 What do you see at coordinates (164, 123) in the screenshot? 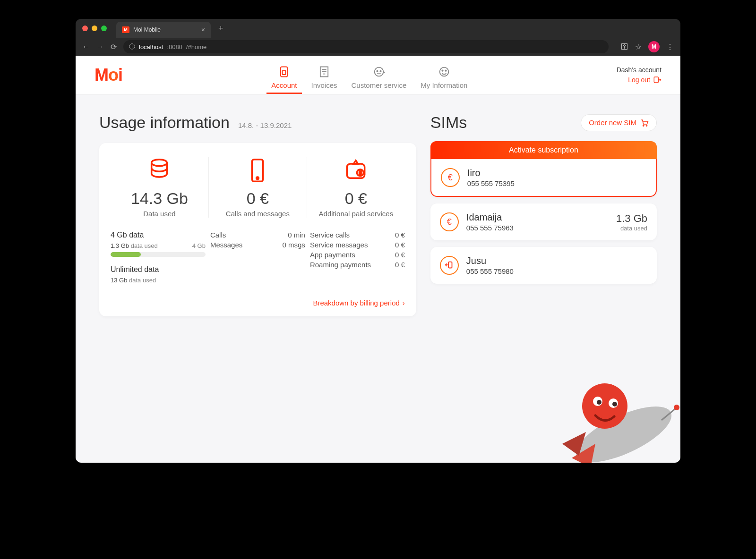
I see `usage-title: Usage information` at bounding box center [164, 123].